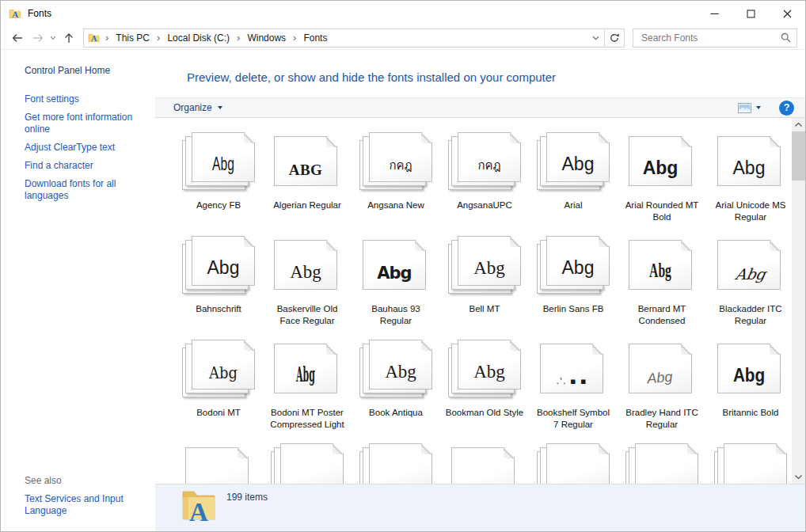 The width and height of the screenshot is (806, 532). Describe the element at coordinates (798, 156) in the screenshot. I see `scrollbar-thumb` at that location.